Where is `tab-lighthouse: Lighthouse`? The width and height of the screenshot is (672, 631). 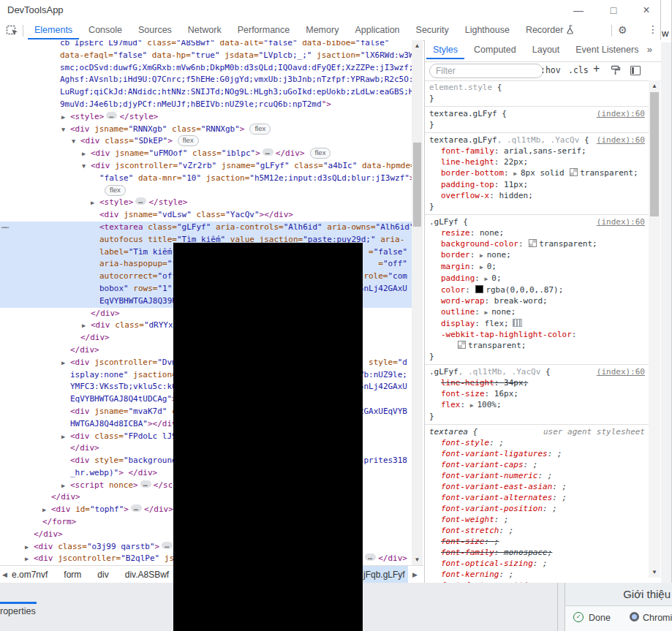
tab-lighthouse: Lighthouse is located at coordinates (487, 30).